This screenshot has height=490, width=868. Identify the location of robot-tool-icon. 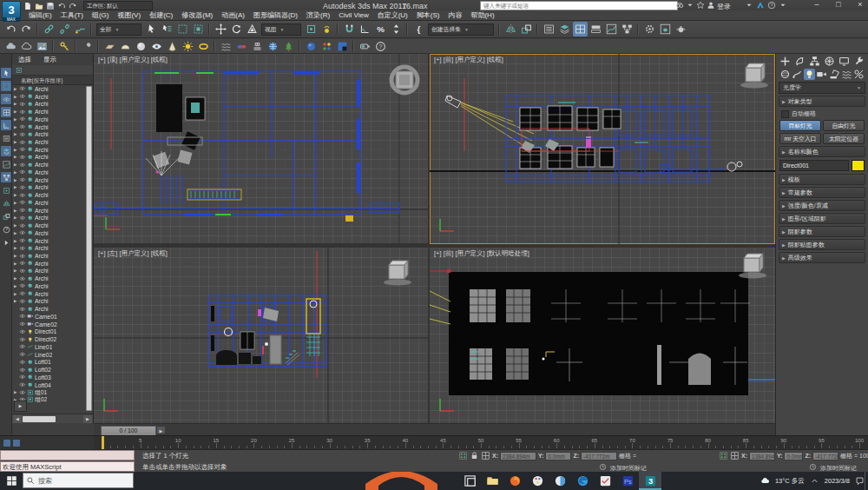
(257, 47).